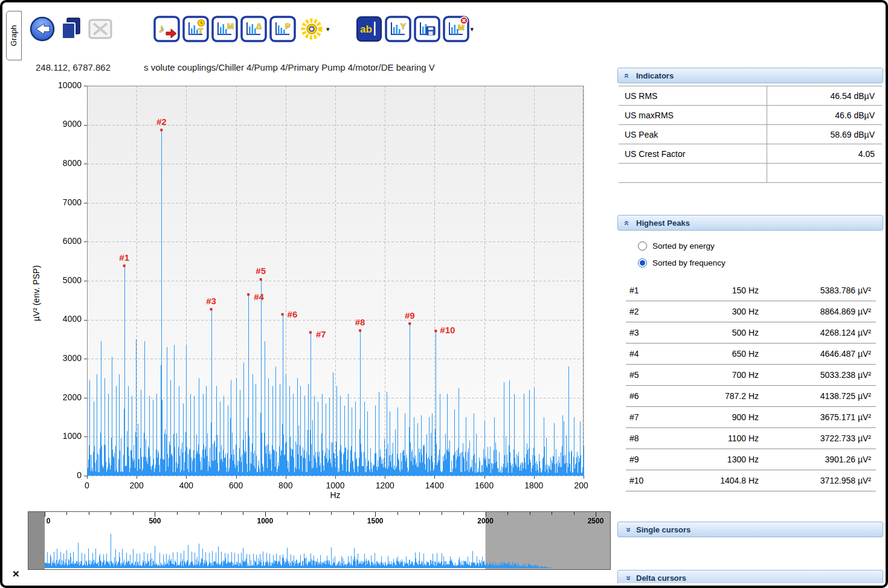 Image resolution: width=888 pixels, height=588 pixels. Describe the element at coordinates (751, 418) in the screenshot. I see `table-row: #7900 Hz3675.171 µV²` at that location.